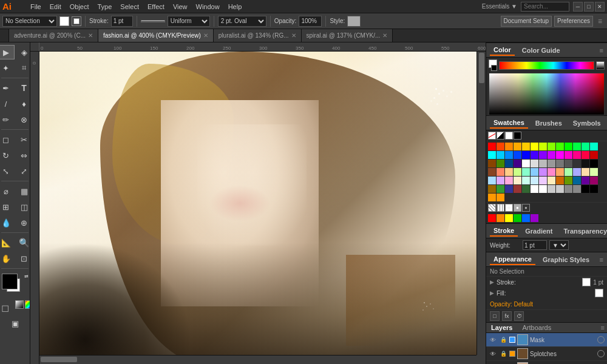  I want to click on mesh-tool: ⊞, so click(7, 207).